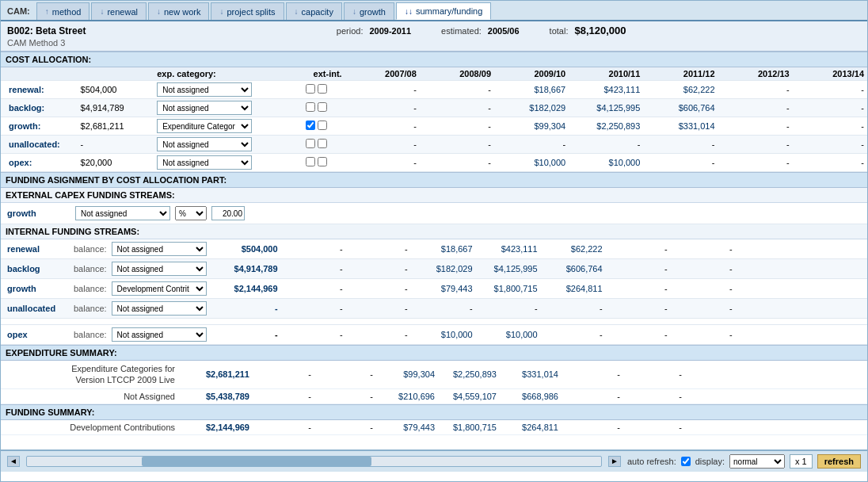 The width and height of the screenshot is (868, 482). What do you see at coordinates (434, 231) in the screenshot?
I see `internal-funding-header: INTERNAL FUNDING STREAMS:` at bounding box center [434, 231].